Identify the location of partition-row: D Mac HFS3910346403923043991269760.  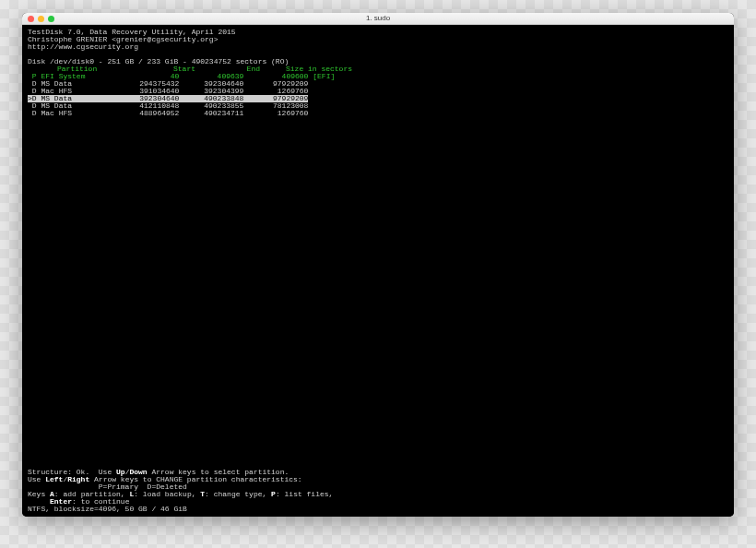
(378, 91).